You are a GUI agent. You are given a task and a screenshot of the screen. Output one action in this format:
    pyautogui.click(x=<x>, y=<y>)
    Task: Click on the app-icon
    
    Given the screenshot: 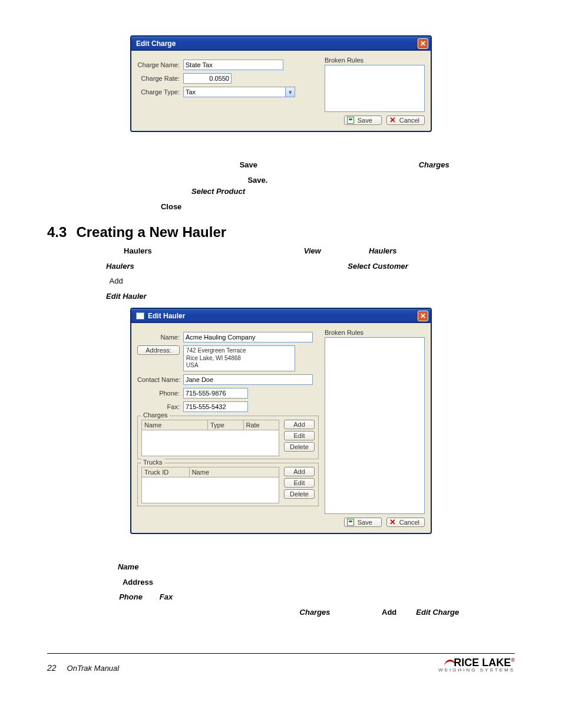 What is the action you would take?
    pyautogui.click(x=140, y=316)
    